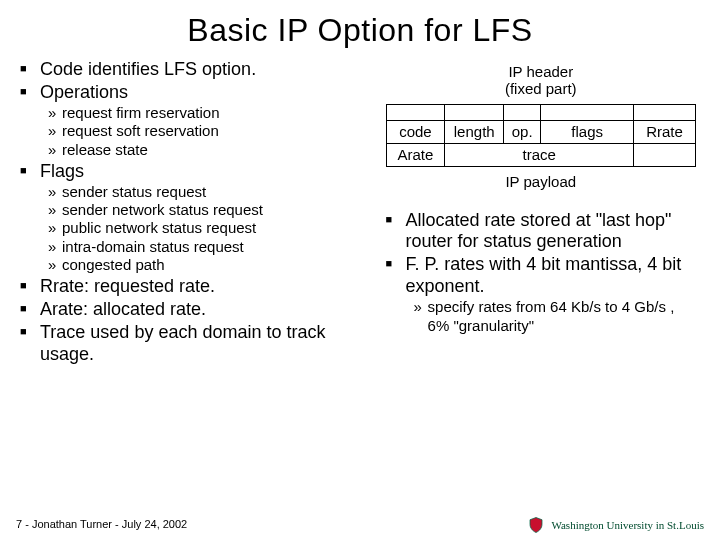 Image resolution: width=720 pixels, height=540 pixels. What do you see at coordinates (148, 69) in the screenshot?
I see `text: Code identifies LFS option.` at bounding box center [148, 69].